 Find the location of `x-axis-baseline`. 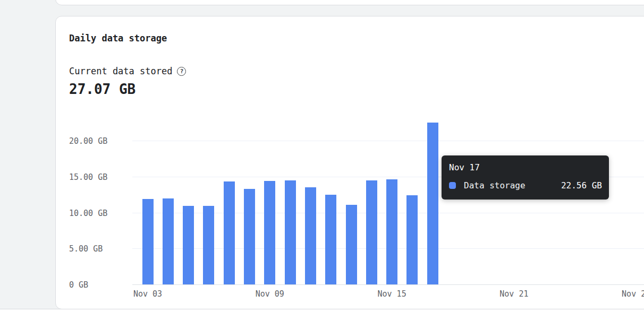

x-axis-baseline is located at coordinates (388, 284).